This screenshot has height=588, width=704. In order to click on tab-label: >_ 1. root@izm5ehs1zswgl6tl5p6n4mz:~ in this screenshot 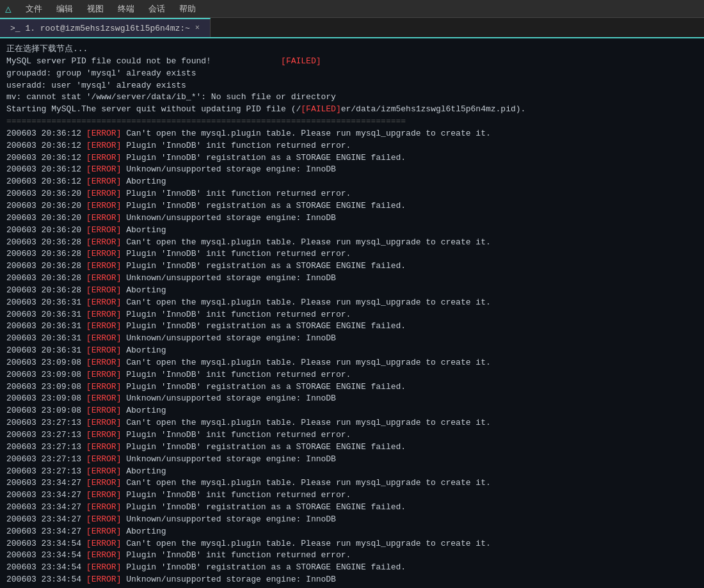, I will do `click(100, 28)`.